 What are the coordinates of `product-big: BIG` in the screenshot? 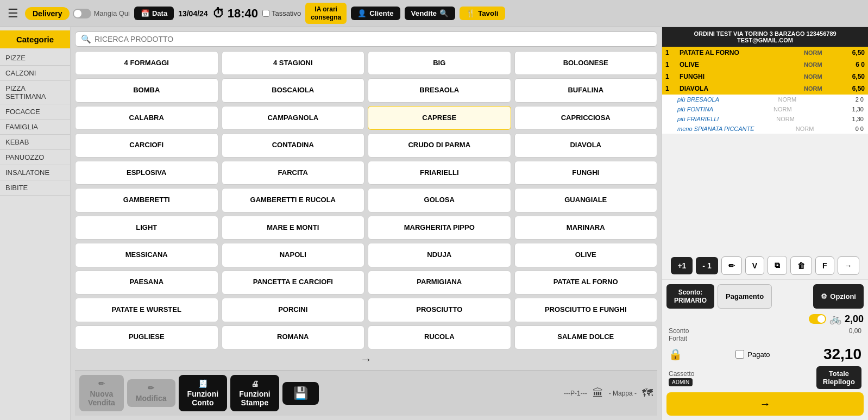 It's located at (439, 63).